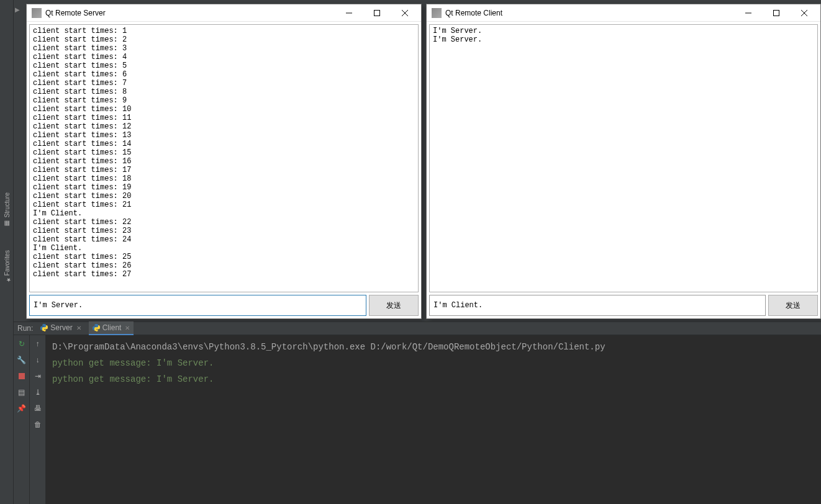 The image size is (821, 504). Describe the element at coordinates (590, 13) in the screenshot. I see `client-window-title: Qt Remote Client` at that location.